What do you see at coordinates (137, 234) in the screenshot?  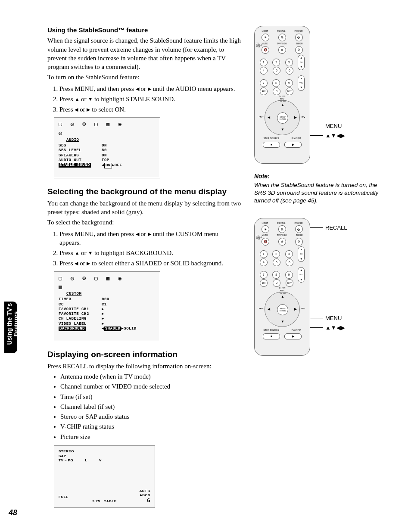 I see `left-arrow-icon: ◀` at bounding box center [137, 234].